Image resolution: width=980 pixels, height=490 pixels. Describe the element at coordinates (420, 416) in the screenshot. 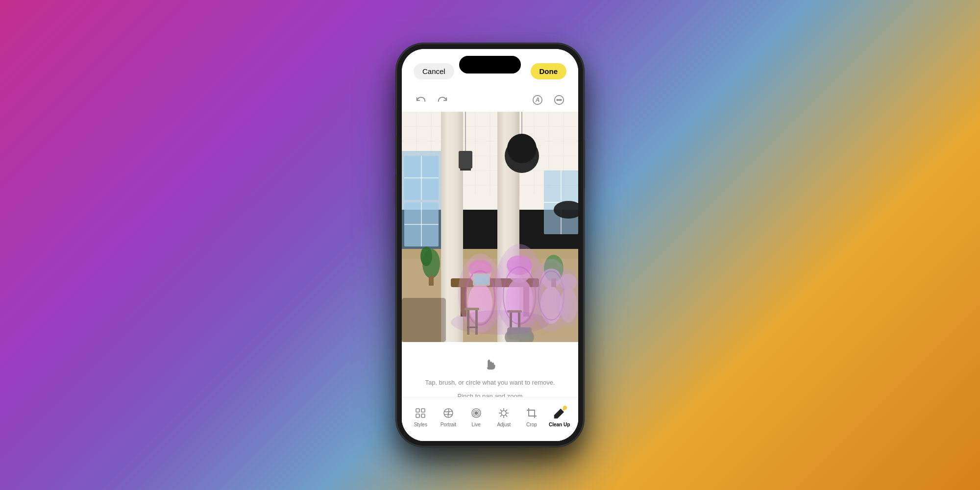

I see `tool-styles: Styles` at that location.